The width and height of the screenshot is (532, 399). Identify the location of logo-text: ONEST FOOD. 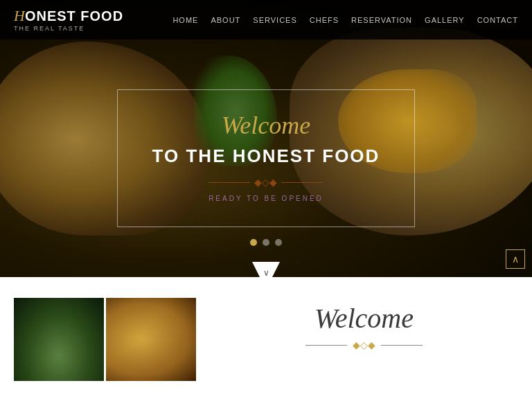
(74, 17).